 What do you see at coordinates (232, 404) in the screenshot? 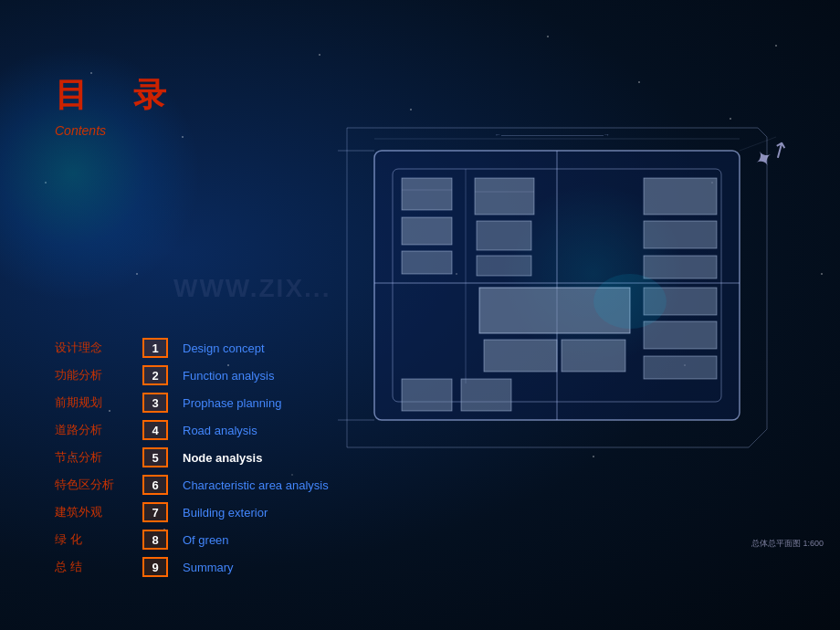
I see `menu-english-3: Prophase planning` at bounding box center [232, 404].